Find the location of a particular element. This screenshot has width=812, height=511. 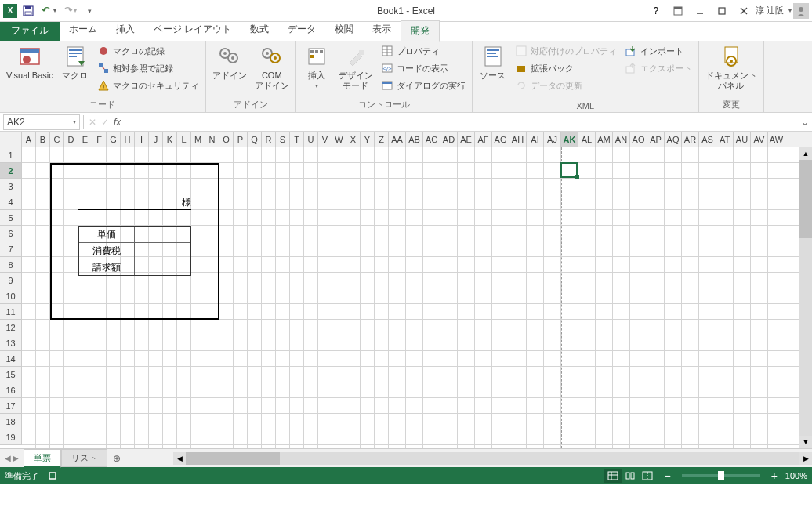

save-button is located at coordinates (28, 11).